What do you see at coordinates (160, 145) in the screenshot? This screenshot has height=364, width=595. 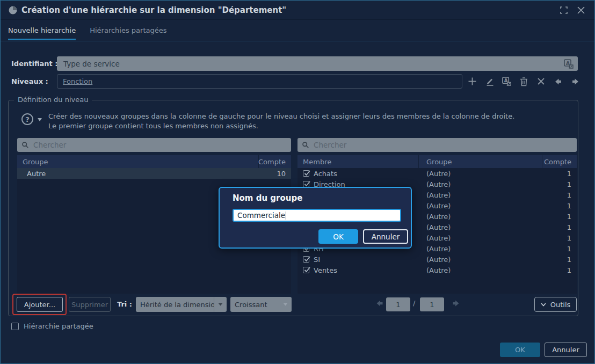 I see `group-search-input` at bounding box center [160, 145].